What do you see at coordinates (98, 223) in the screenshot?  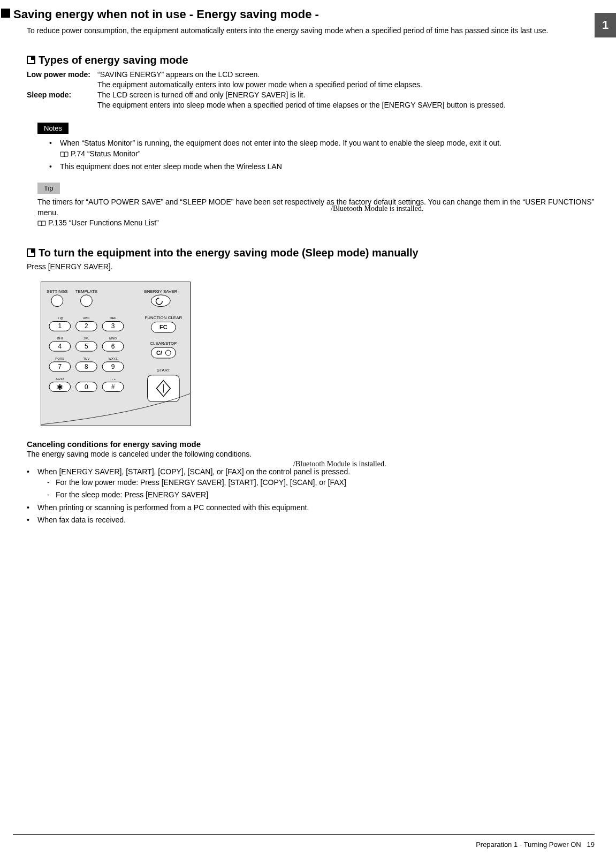 I see `book-ref: P.135 “User Functions Menu List”` at bounding box center [98, 223].